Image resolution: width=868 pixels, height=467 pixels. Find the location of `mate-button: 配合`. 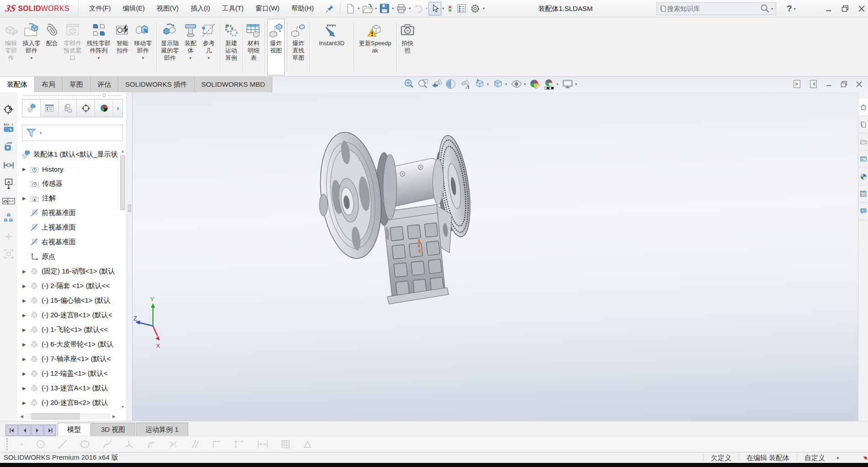

mate-button: 配合 is located at coordinates (52, 47).